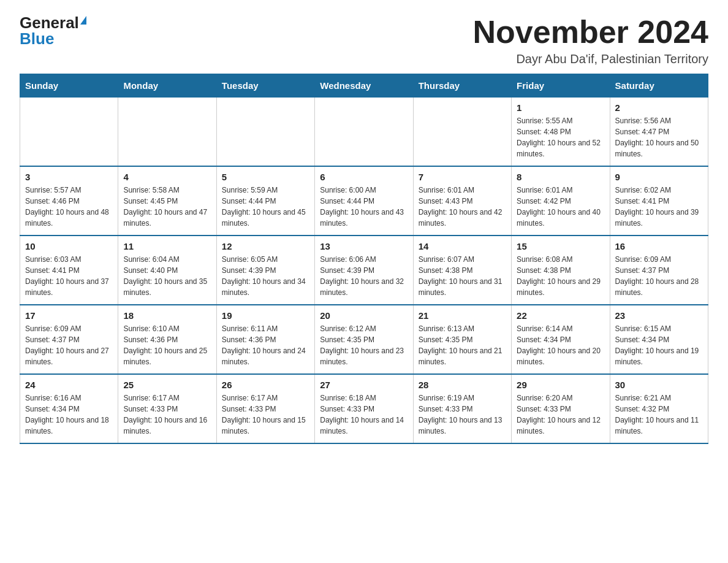 Image resolution: width=728 pixels, height=563 pixels. What do you see at coordinates (69, 270) in the screenshot?
I see `calendar-cell: 10Sunrise: 6:03 AM Sunset: 4:41 PM Dayli…` at bounding box center [69, 270].